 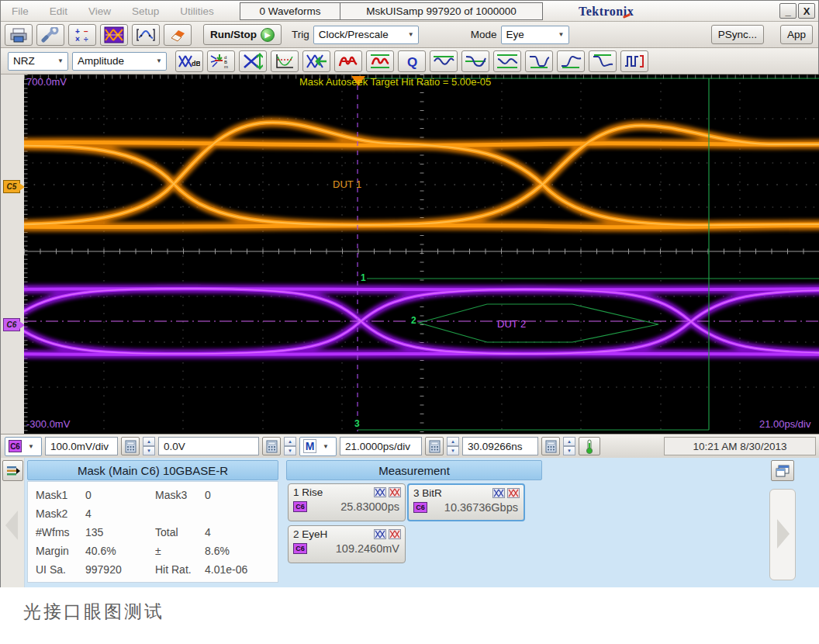 I want to click on waveform-database-icon, so click(x=146, y=35).